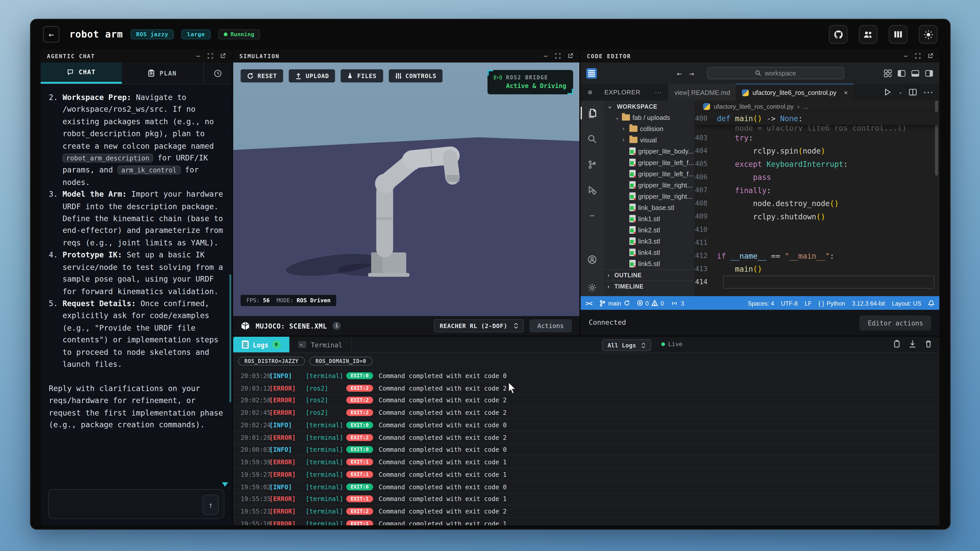  I want to click on activity-more-icon: ⋯, so click(592, 215).